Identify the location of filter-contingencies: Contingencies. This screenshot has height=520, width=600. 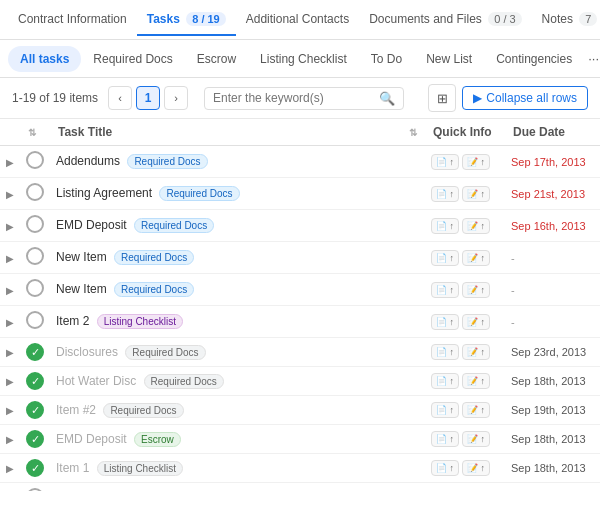
(534, 59).